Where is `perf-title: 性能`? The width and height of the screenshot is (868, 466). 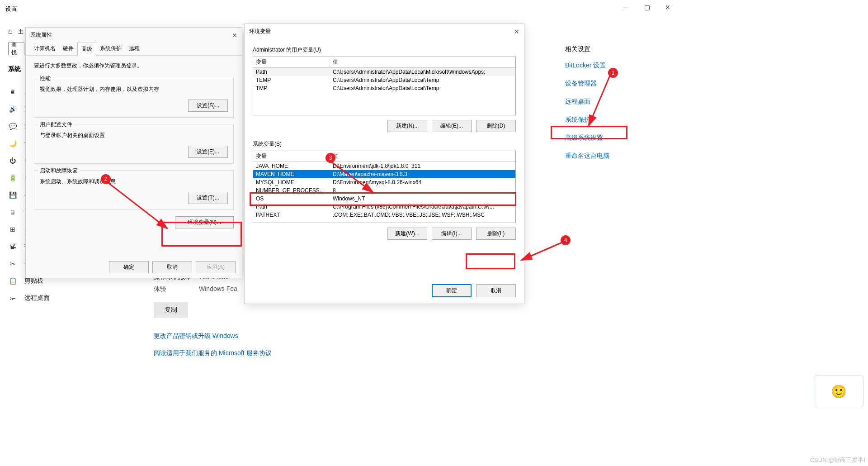 perf-title: 性能 is located at coordinates (45, 79).